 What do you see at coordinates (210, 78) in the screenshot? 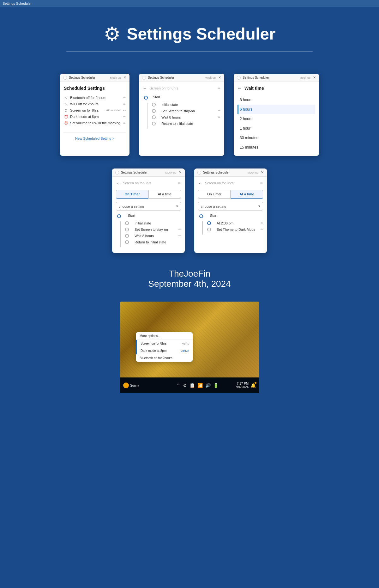
I see `window2-mock: Mock-up` at bounding box center [210, 78].